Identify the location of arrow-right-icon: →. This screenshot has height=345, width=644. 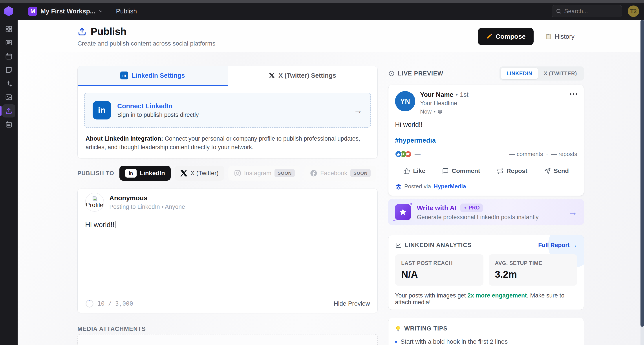
(572, 212).